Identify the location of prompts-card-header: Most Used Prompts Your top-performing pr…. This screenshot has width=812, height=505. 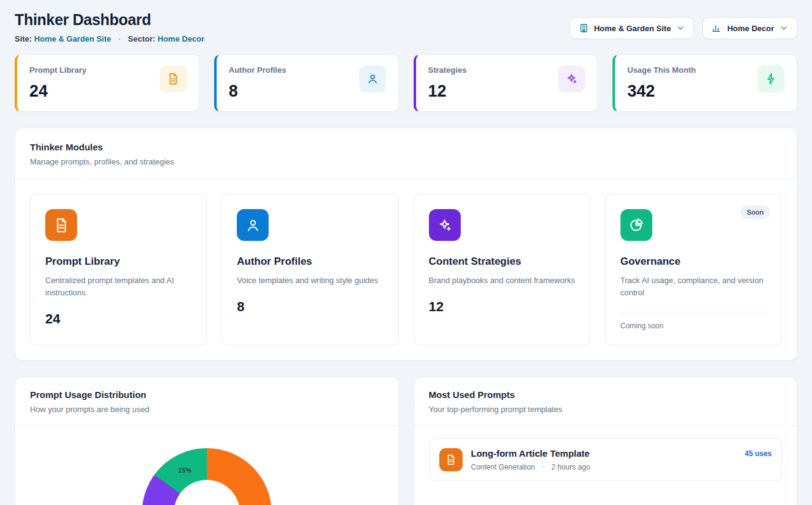
(606, 402).